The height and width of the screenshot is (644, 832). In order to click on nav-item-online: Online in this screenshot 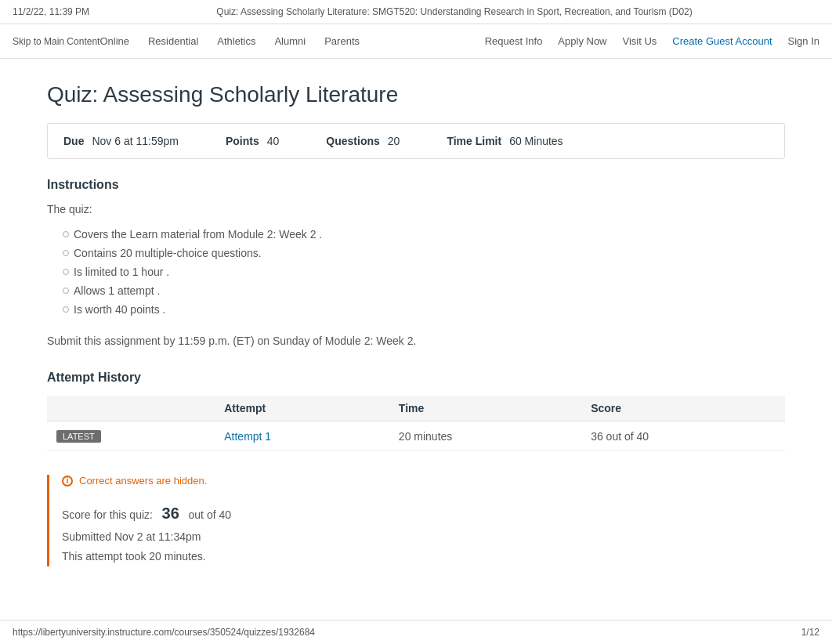, I will do `click(114, 41)`.